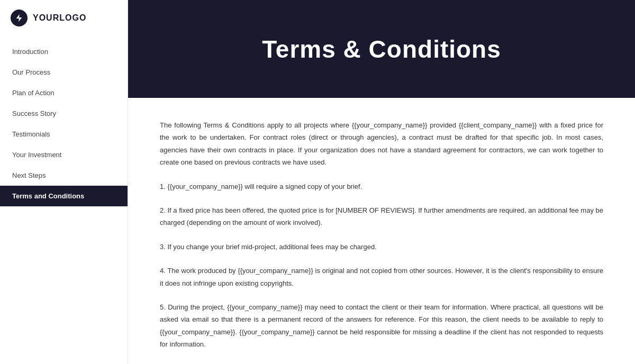 The height and width of the screenshot is (364, 635). What do you see at coordinates (64, 196) in the screenshot?
I see `sidebar-item-terms-and-conditions: Terms and Conditions` at bounding box center [64, 196].